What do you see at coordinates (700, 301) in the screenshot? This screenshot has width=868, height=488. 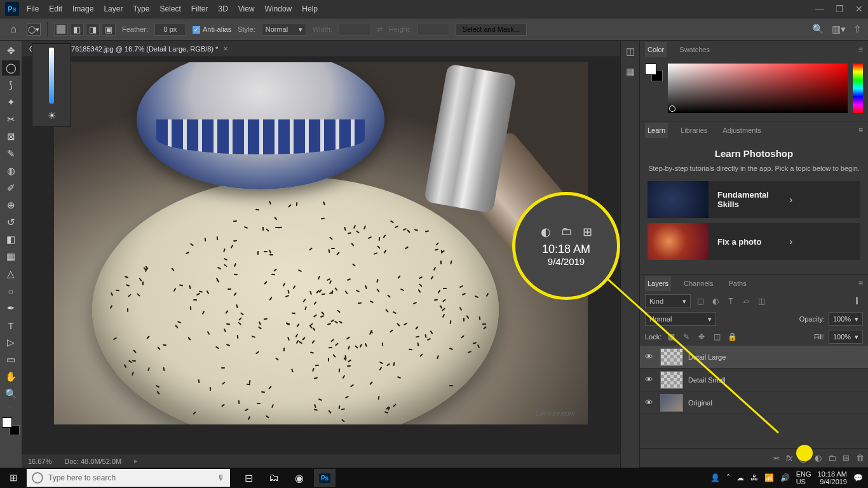 I see `filter-pixel-icon: ▢` at bounding box center [700, 301].